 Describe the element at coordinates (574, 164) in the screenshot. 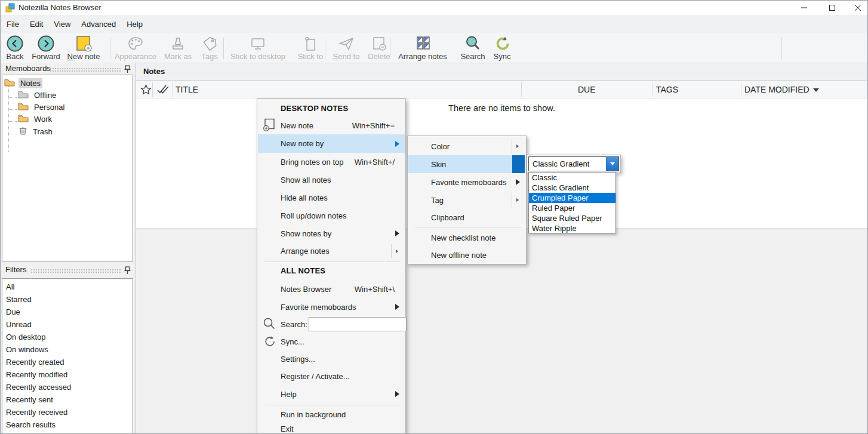

I see `skin-combobox: Classic Gradient` at that location.